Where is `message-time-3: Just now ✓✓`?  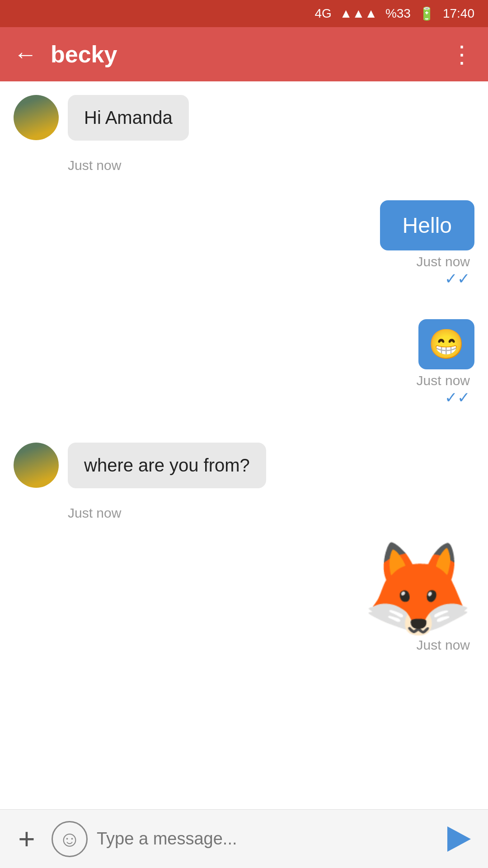 message-time-3: Just now ✓✓ is located at coordinates (446, 390).